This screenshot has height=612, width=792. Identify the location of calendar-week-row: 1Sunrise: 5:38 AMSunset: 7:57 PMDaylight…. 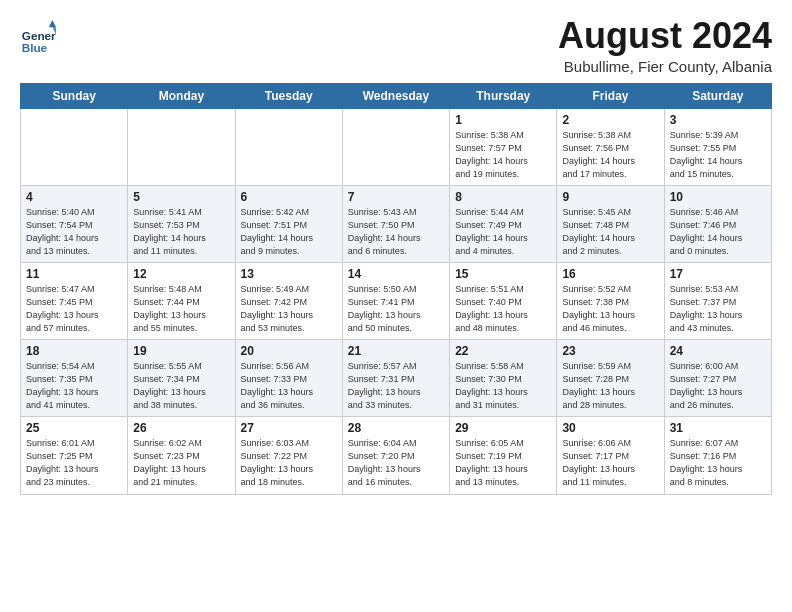
(396, 146).